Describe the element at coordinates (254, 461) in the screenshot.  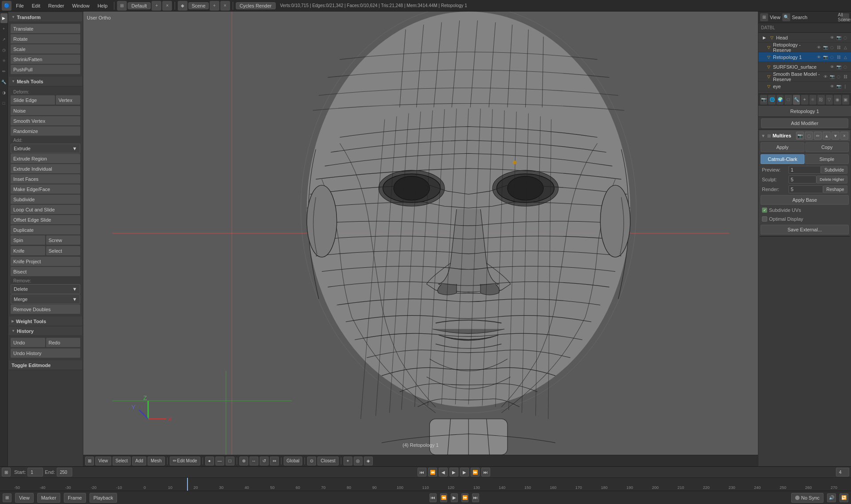
I see `manipulate-translate: ↔` at that location.